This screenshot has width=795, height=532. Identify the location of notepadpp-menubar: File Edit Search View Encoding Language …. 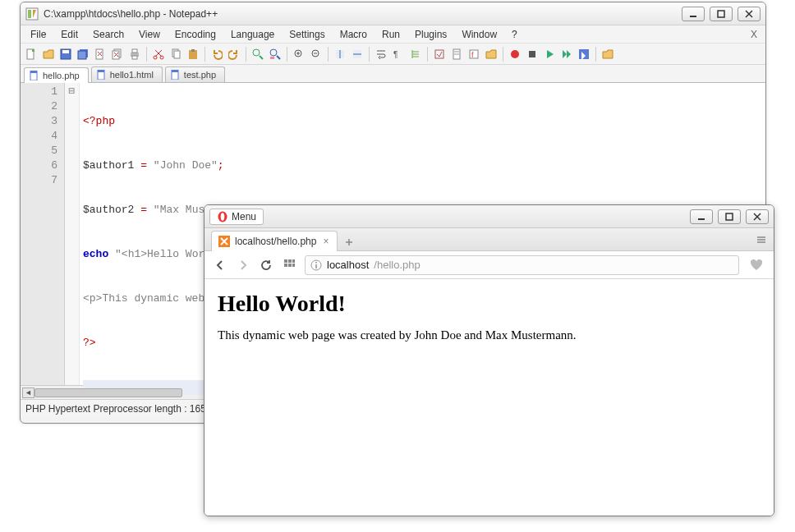
(393, 34).